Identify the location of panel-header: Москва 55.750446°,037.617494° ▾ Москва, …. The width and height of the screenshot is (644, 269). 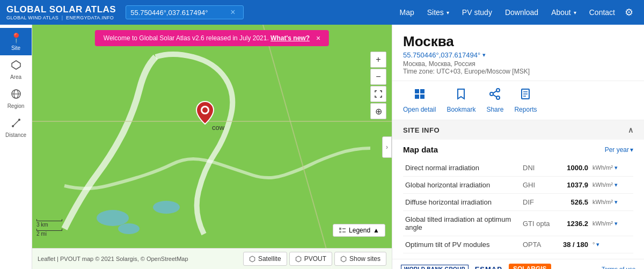
(518, 53).